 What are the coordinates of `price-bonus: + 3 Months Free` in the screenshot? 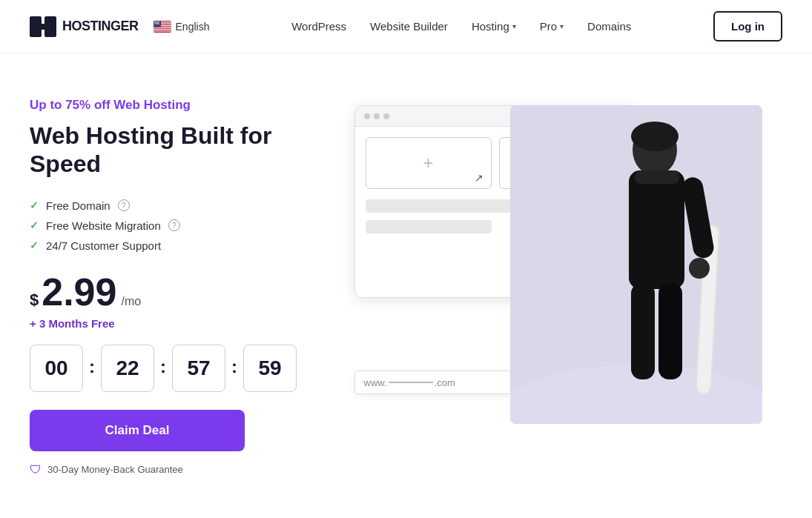 It's located at (171, 323).